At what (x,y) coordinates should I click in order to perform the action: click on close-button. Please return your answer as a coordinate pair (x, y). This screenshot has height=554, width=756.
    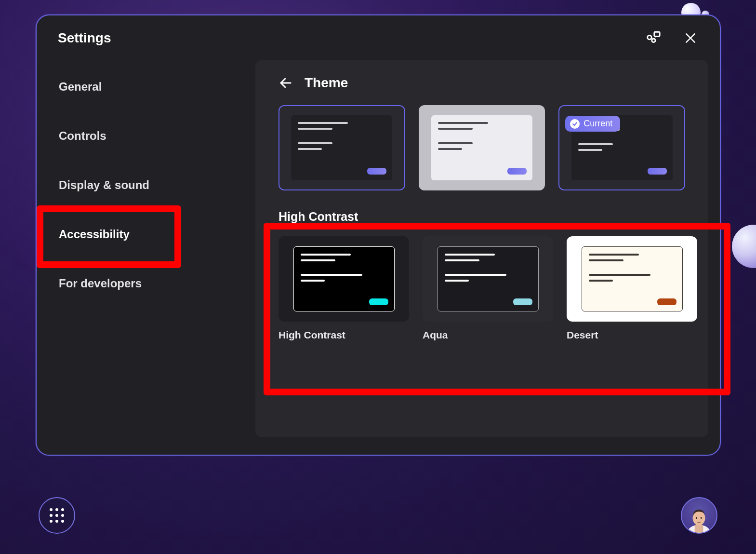
    Looking at the image, I should click on (690, 38).